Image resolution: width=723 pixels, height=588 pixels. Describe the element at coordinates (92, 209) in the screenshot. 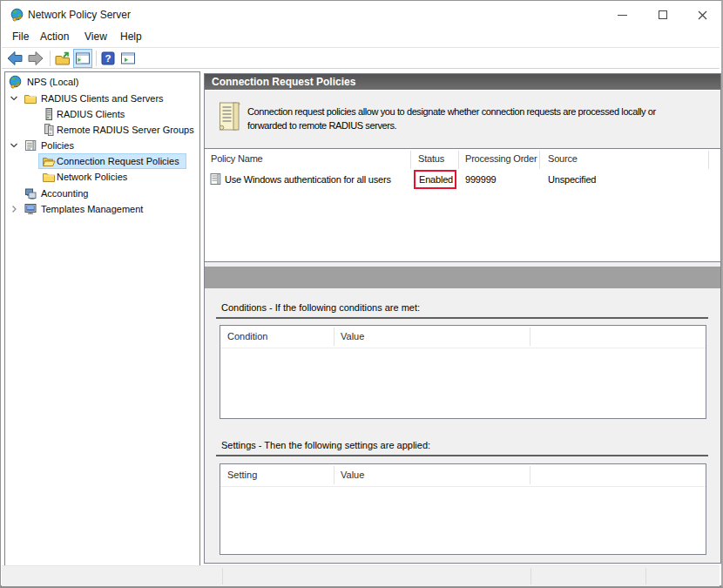

I see `tree-label: Templates Management` at that location.